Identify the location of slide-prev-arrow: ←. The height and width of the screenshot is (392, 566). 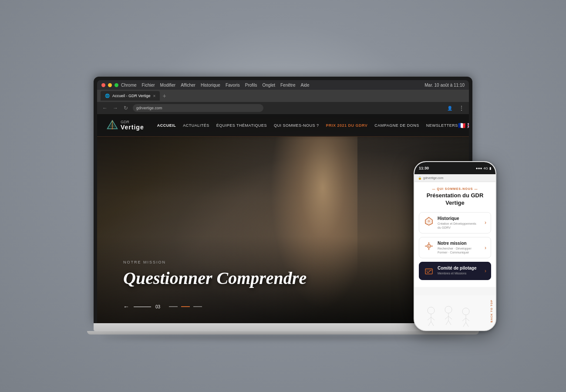
(126, 307).